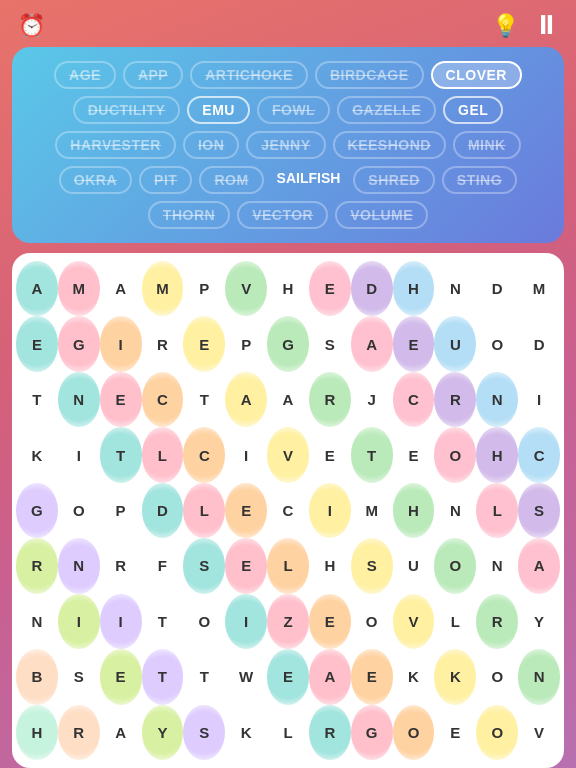 Image resolution: width=576 pixels, height=768 pixels. What do you see at coordinates (546, 26) in the screenshot?
I see `pause-button: ⏸` at bounding box center [546, 26].